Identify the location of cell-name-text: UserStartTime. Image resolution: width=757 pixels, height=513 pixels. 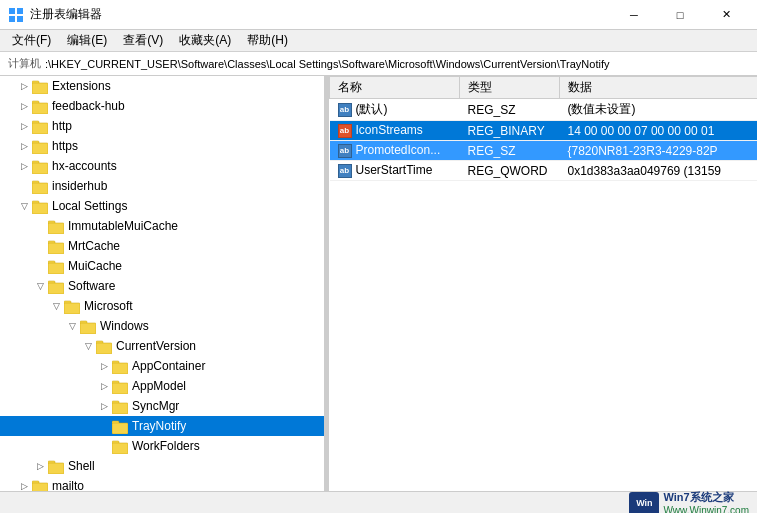
(394, 170).